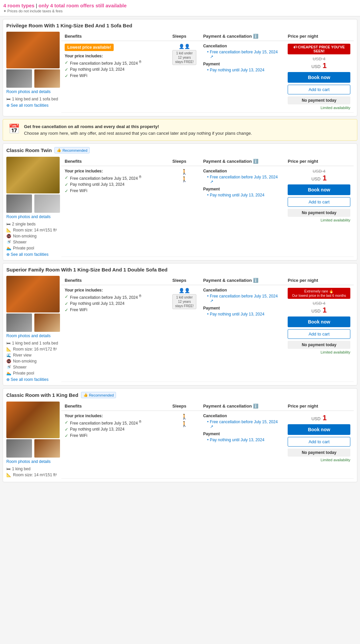 This screenshot has height=644, width=360. What do you see at coordinates (319, 220) in the screenshot?
I see `limited-2: Limited availability` at bounding box center [319, 220].